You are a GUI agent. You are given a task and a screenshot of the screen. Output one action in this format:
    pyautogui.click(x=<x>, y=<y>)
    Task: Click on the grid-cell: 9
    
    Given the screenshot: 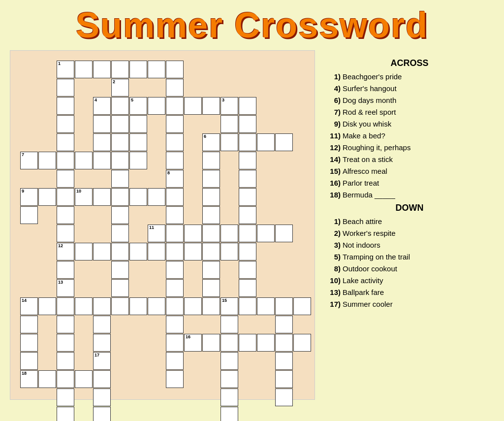 What is the action you would take?
    pyautogui.click(x=29, y=197)
    